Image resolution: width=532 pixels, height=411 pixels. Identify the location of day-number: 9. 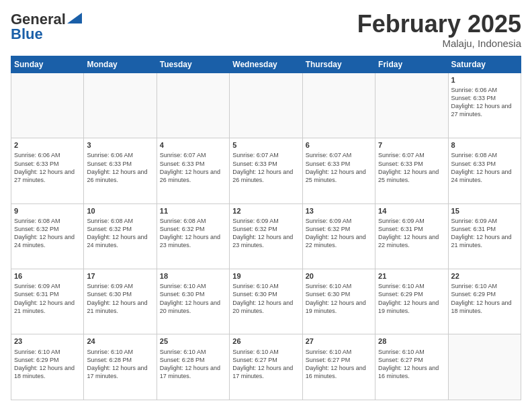
(47, 211).